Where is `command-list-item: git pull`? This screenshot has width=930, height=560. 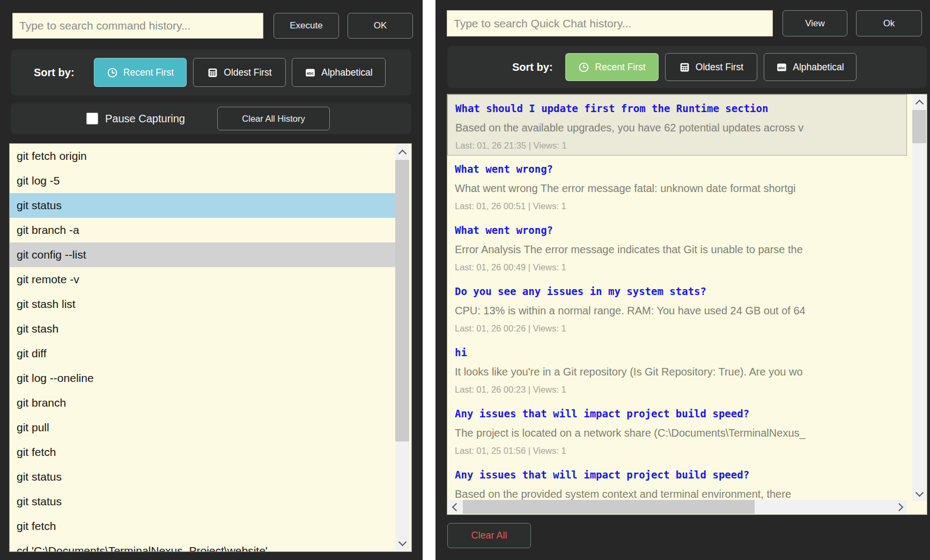
command-list-item: git pull is located at coordinates (203, 428).